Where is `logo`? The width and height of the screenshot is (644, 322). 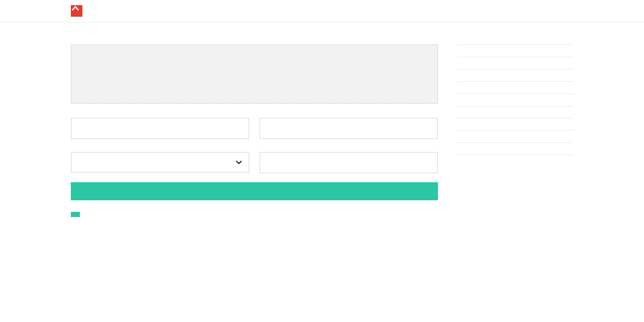
logo is located at coordinates (77, 11).